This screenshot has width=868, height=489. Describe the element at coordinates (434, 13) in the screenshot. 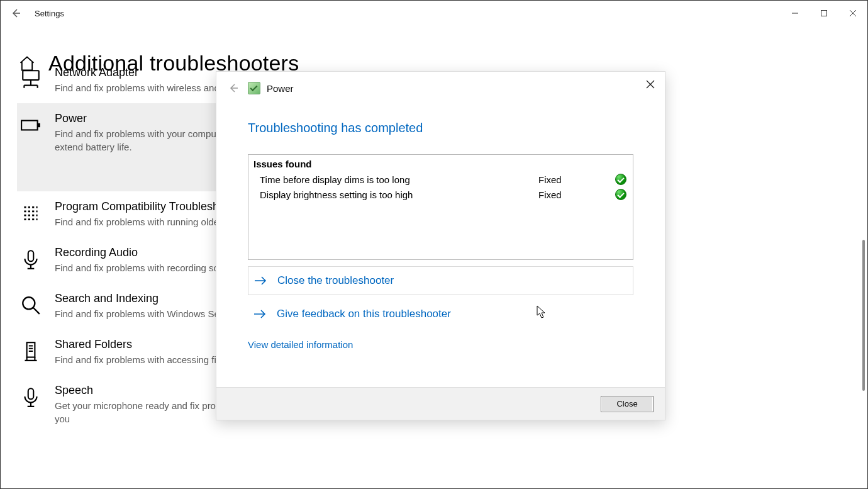

I see `titlebar: Settings` at that location.